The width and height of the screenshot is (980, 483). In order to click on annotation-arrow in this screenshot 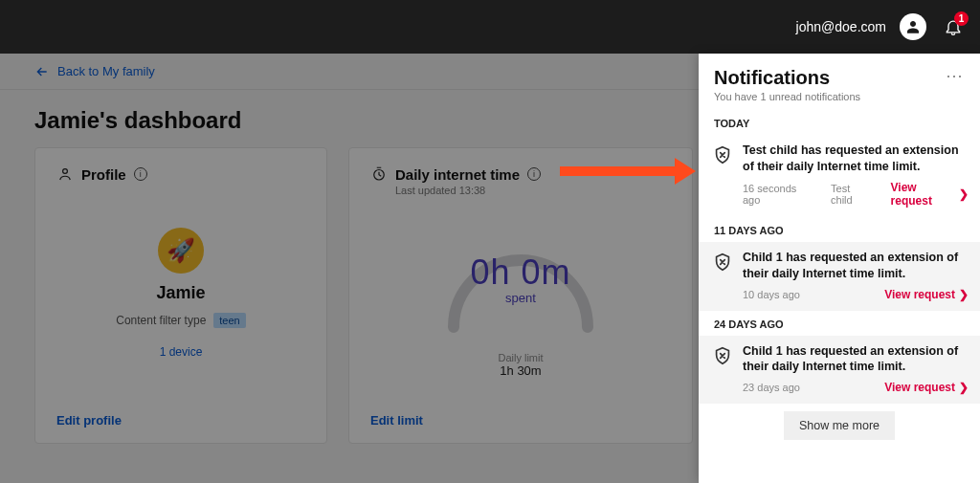, I will do `click(628, 171)`.